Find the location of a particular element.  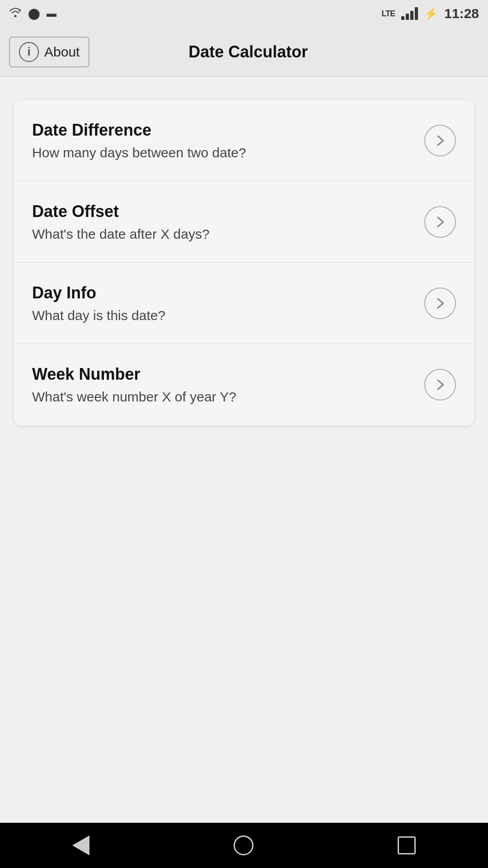

signal-bars-icon is located at coordinates (409, 14).